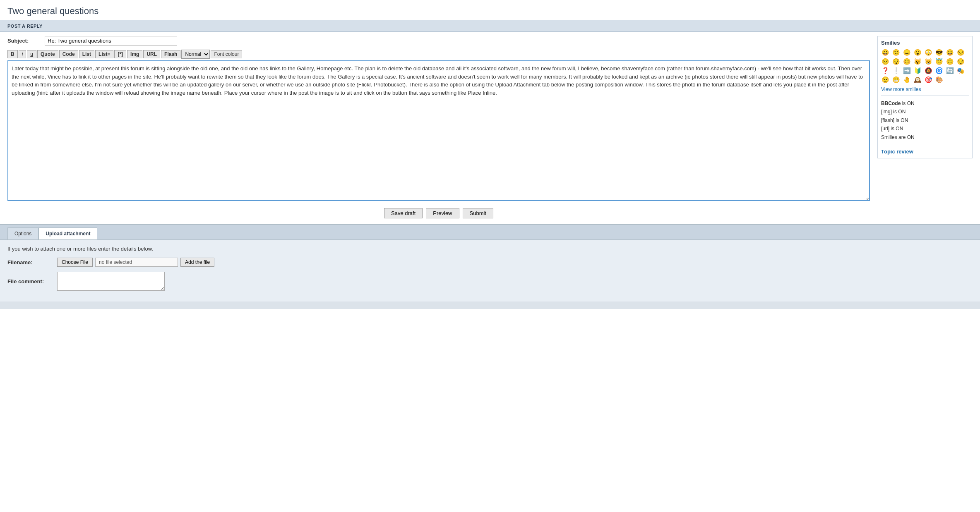  Describe the element at coordinates (439, 213) in the screenshot. I see `action-row: Save draft Preview Submit` at that location.